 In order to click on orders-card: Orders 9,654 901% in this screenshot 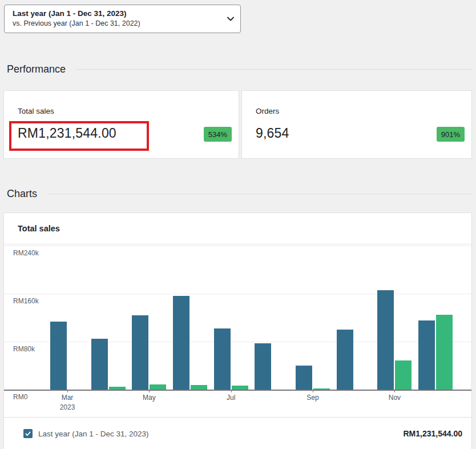, I will do `click(357, 125)`.